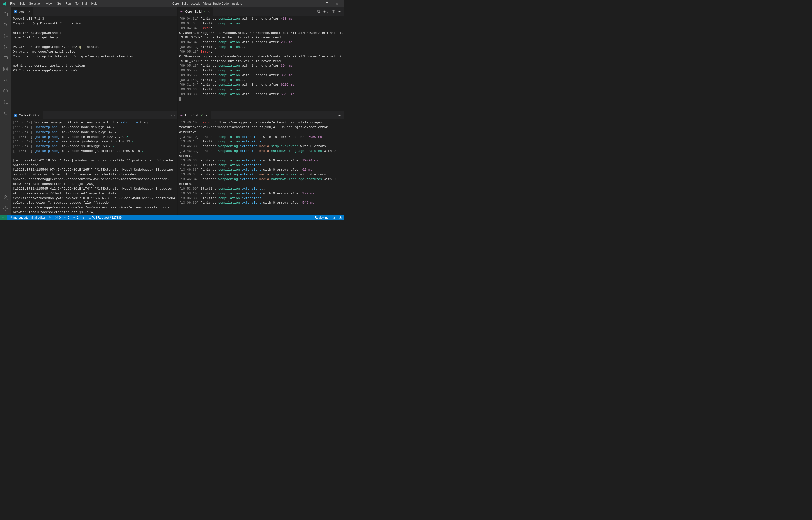 This screenshot has width=812, height=520. What do you see at coordinates (261, 63) in the screenshot?
I see `terminal-core-build: [09:04:31] Finished compilation with 1 e…` at bounding box center [261, 63].